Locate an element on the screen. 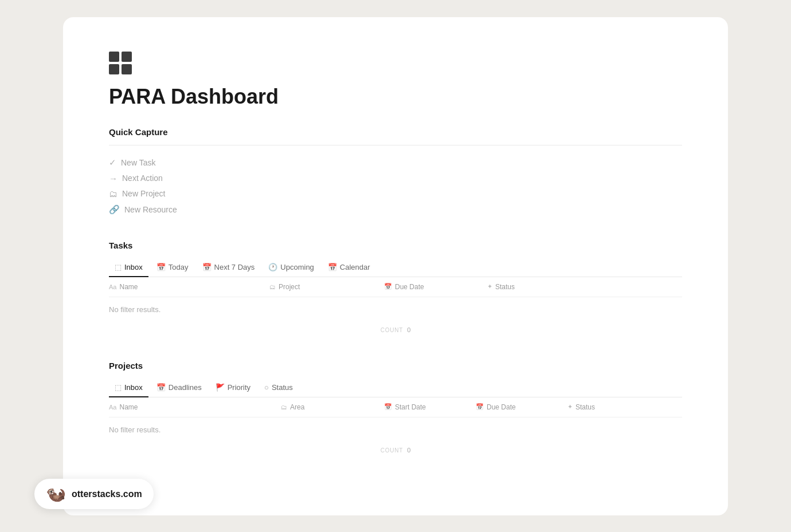 The height and width of the screenshot is (532, 791). projects-col-status-label: Status is located at coordinates (585, 407).